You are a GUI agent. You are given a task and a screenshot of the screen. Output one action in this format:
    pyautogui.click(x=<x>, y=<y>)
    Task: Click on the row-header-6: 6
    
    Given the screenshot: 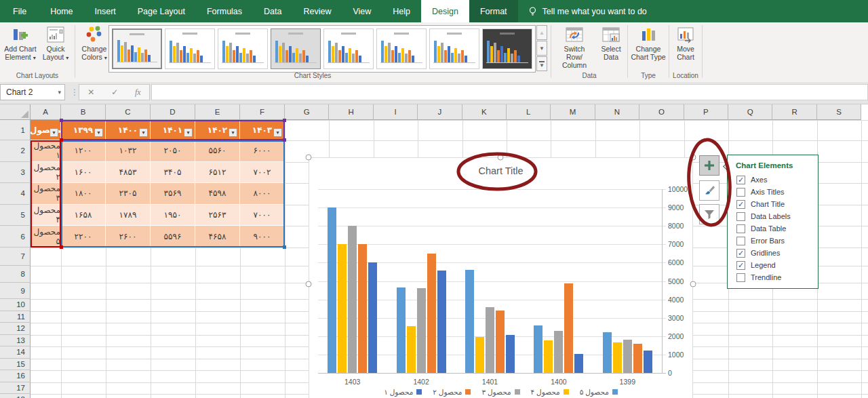 What is the action you would take?
    pyautogui.click(x=15, y=237)
    